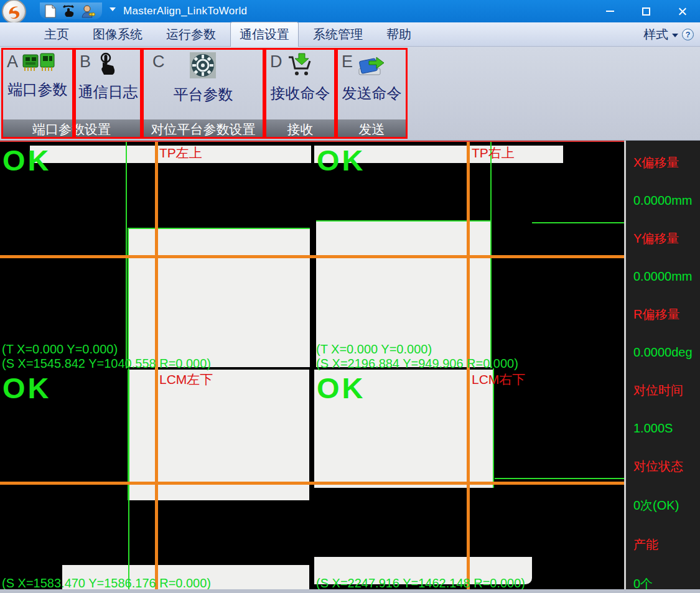 The width and height of the screenshot is (700, 593). Describe the element at coordinates (27, 388) in the screenshot. I see `status-ok-bottom-left: OK` at that location.